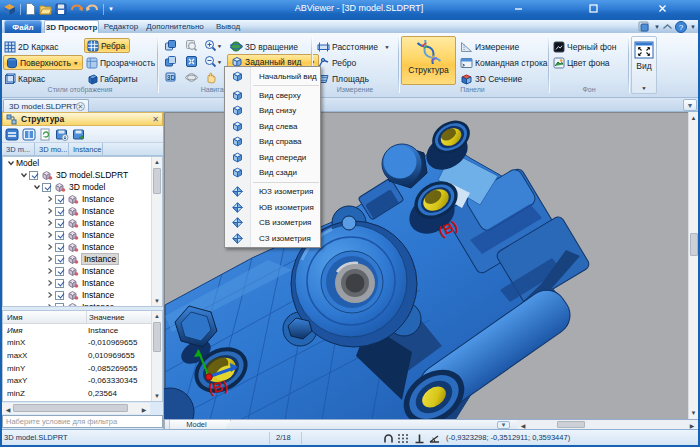 The width and height of the screenshot is (700, 447). What do you see at coordinates (354, 46) in the screenshot?
I see `btn-distance: Расстояние ▼` at bounding box center [354, 46].